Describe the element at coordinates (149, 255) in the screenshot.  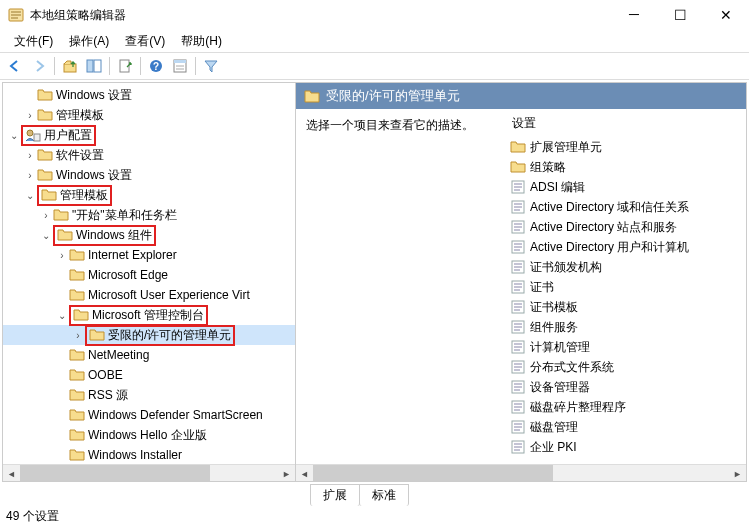
I see `tree-row: ›Internet Explorer` at that location.